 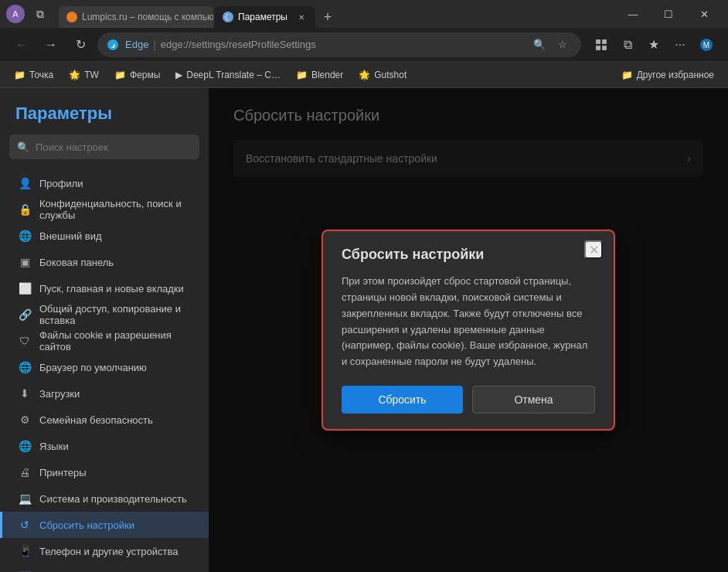 What do you see at coordinates (60, 394) in the screenshot?
I see `sidebar-item-downloads-label: Загрузки` at bounding box center [60, 394].